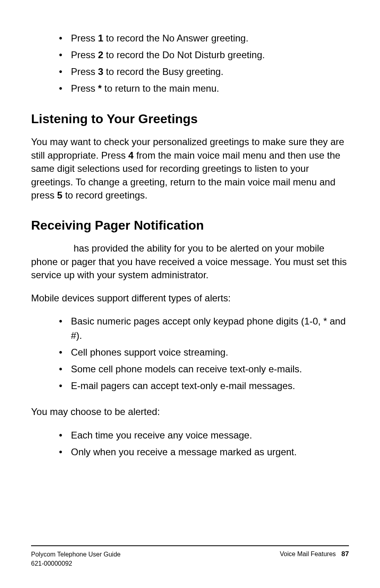 The width and height of the screenshot is (380, 588). I want to click on page-footer: Polycom Telephone User Guide 621-0000009…, so click(190, 557).